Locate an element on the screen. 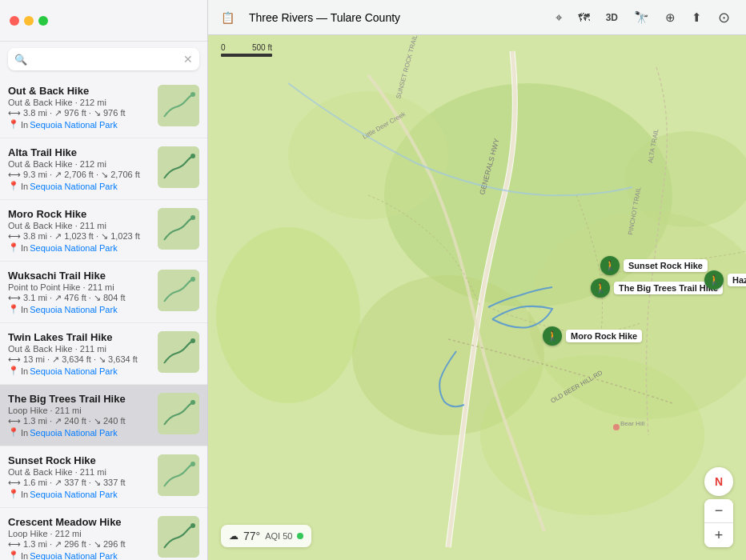  sunset-rock-marker: 🚶 Sunset Rock Hike is located at coordinates (654, 266).